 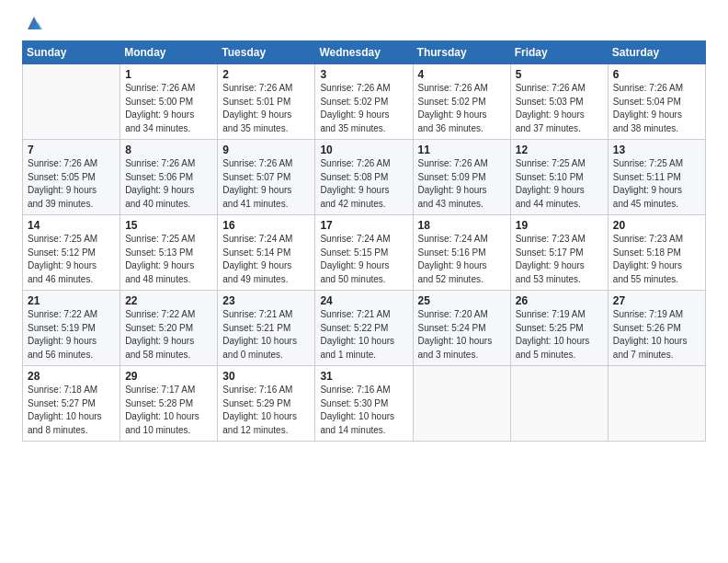 What do you see at coordinates (169, 53) in the screenshot?
I see `weekday-header-monday: Monday` at bounding box center [169, 53].